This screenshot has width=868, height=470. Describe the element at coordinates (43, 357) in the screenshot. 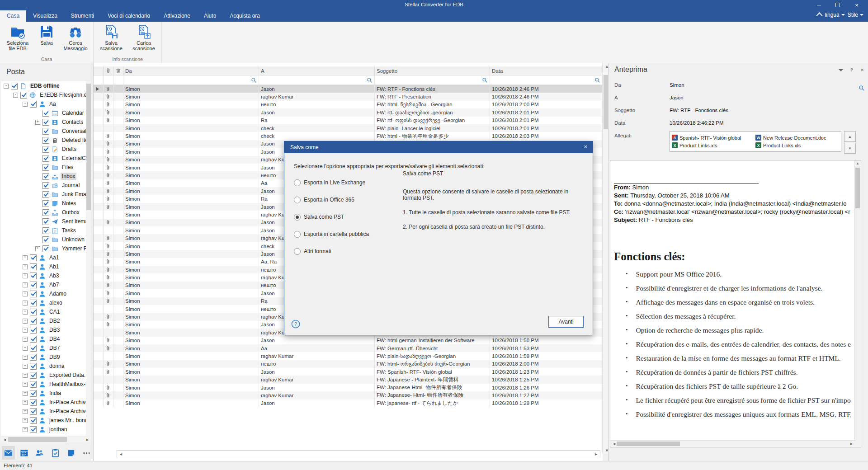

I see `tree-item: DB9` at that location.